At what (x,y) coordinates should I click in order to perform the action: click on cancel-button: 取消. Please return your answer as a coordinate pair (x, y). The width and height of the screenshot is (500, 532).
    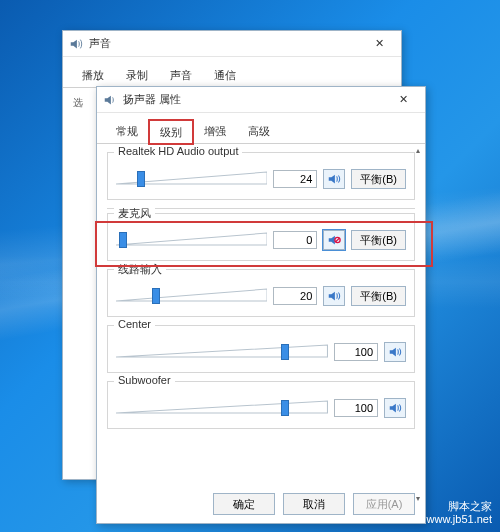
    Looking at the image, I should click on (314, 504).